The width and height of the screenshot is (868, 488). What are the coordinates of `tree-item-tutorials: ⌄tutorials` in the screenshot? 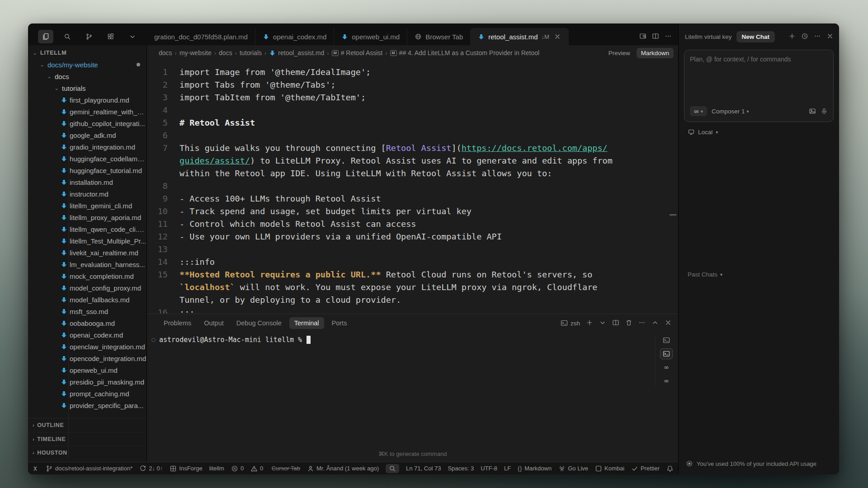 It's located at (87, 88).